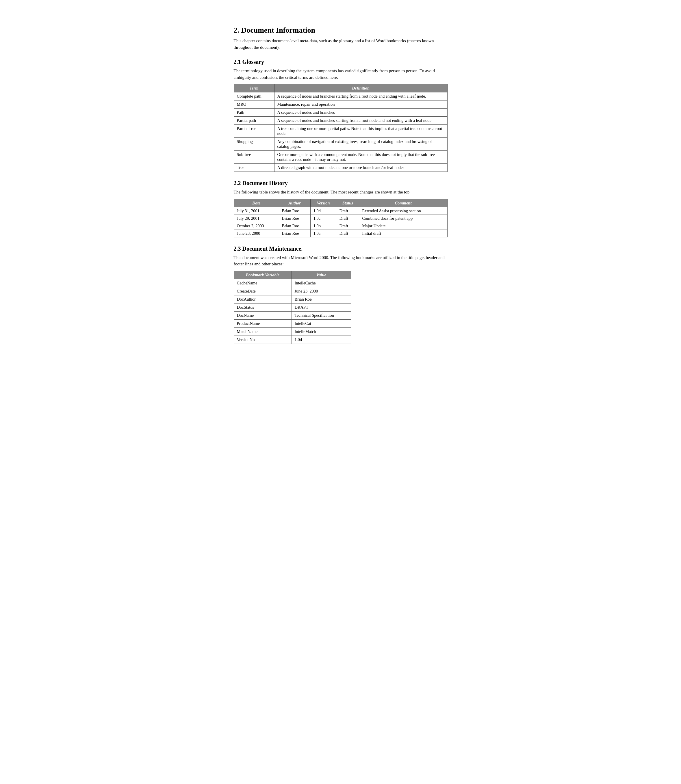 The height and width of the screenshot is (784, 681). Describe the element at coordinates (254, 112) in the screenshot. I see `glossary-term: Path` at that location.